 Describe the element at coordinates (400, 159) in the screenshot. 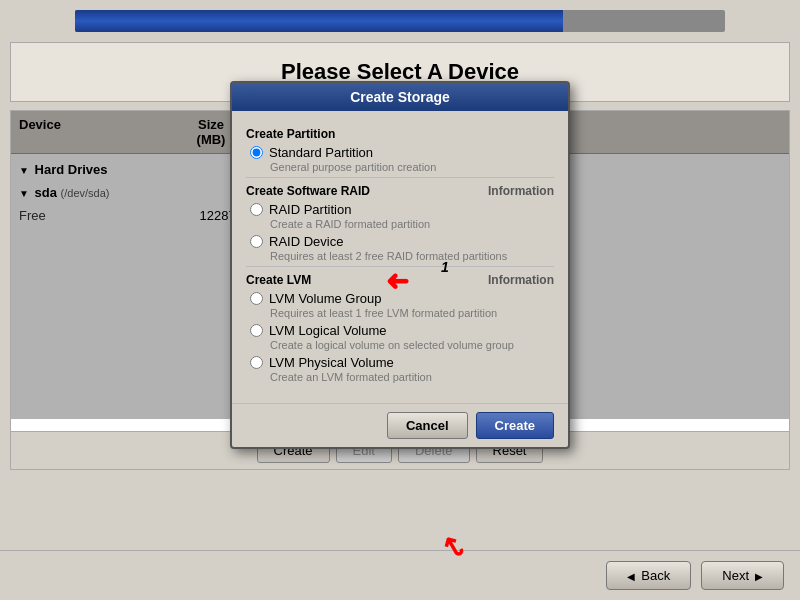

I see `radio-option-standard-partition: Standard Partition General purpose parti…` at that location.